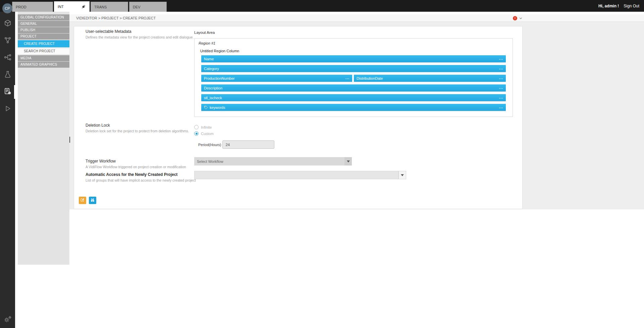 The image size is (644, 328). Describe the element at coordinates (8, 24) in the screenshot. I see `packages-cube-icon` at that location.